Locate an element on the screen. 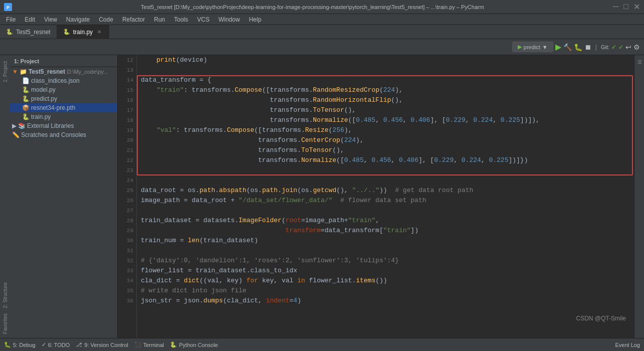  terminal-item: ⬛ Terminal is located at coordinates (149, 345).